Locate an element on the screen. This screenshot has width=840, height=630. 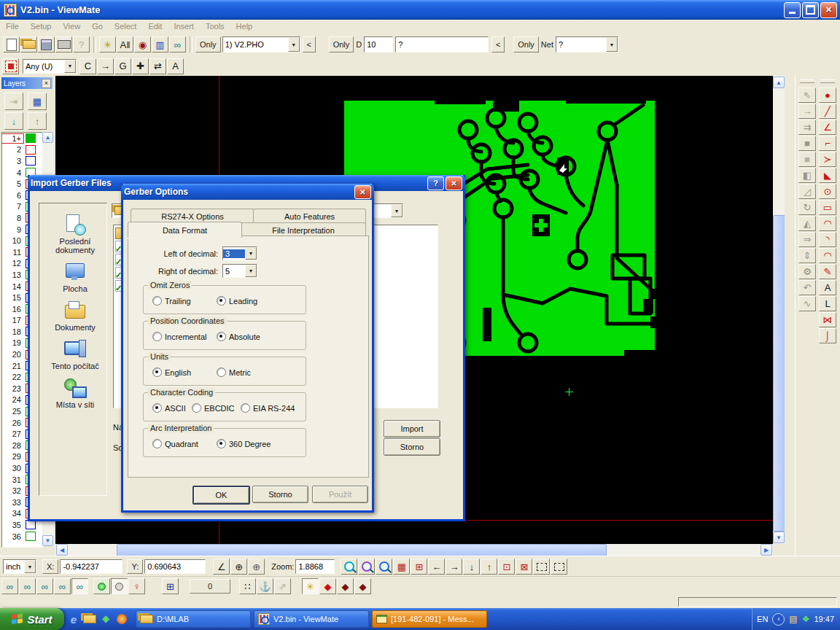
probe-button: ♀ is located at coordinates (137, 586).